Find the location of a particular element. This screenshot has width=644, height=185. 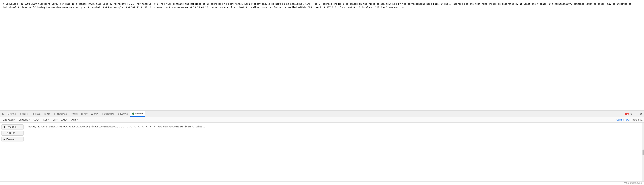

xxe-label: XXE is located at coordinates (64, 120).